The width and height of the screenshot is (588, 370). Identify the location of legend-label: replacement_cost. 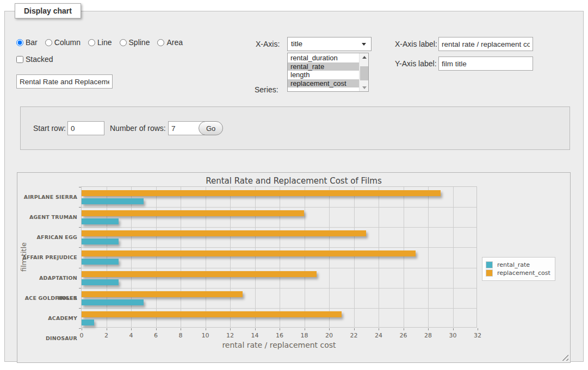
(524, 273).